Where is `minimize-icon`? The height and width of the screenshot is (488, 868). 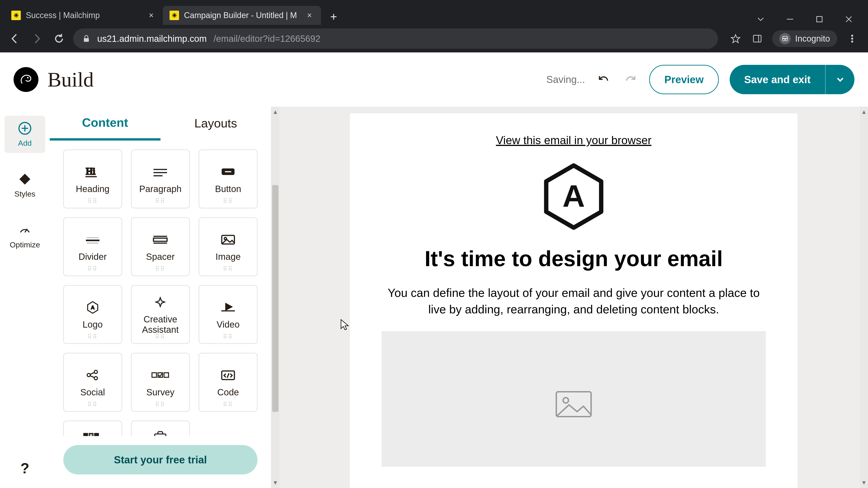
minimize-icon is located at coordinates (790, 19).